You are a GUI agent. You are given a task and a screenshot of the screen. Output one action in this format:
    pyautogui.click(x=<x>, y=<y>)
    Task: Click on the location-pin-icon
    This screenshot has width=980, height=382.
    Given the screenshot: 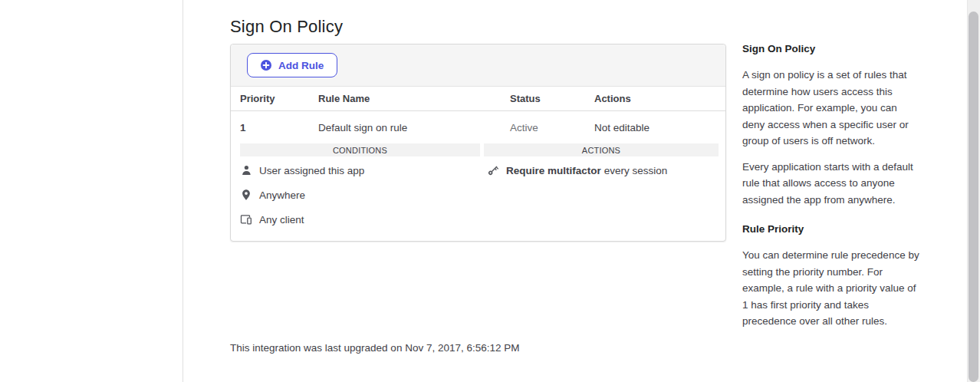 What is the action you would take?
    pyautogui.click(x=246, y=195)
    